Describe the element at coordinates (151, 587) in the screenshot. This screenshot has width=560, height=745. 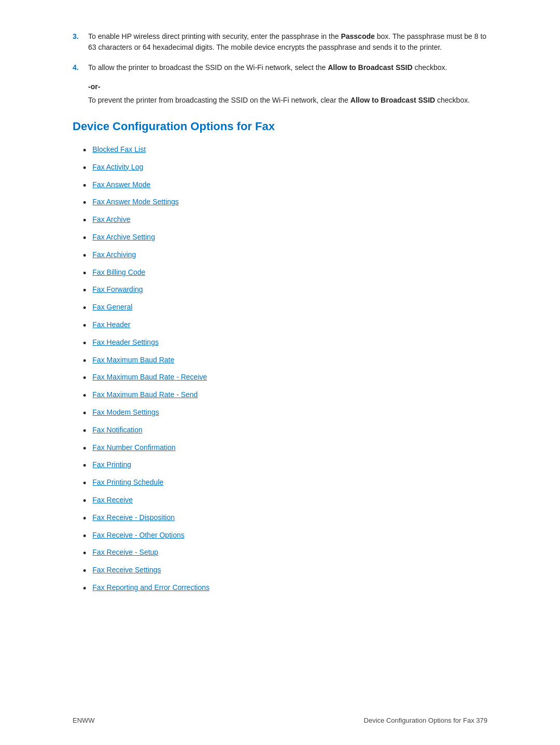
I see `fax-option-link-25: Fax Reporting and Error Corrections` at that location.